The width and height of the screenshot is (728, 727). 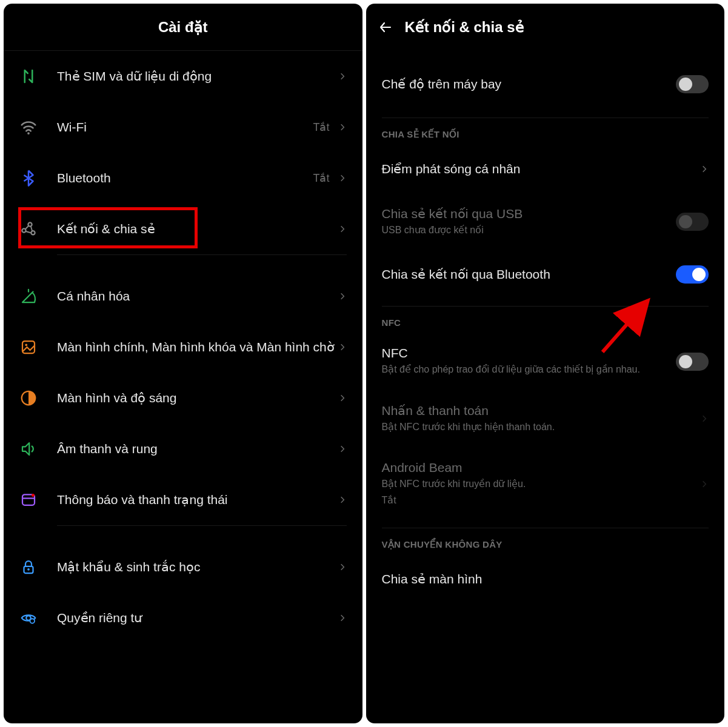 I want to click on page-title: Cài đặt, so click(x=183, y=27).